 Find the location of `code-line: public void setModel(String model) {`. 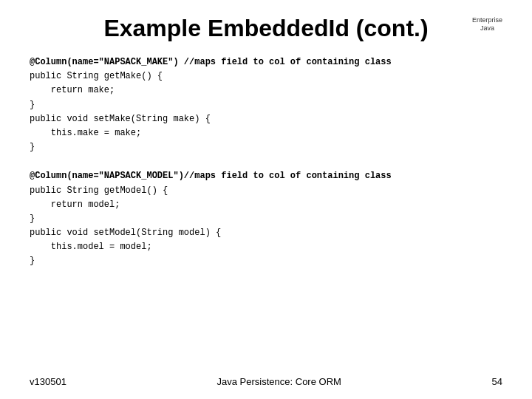

code-line: public void setModel(String model) { is located at coordinates (266, 233).